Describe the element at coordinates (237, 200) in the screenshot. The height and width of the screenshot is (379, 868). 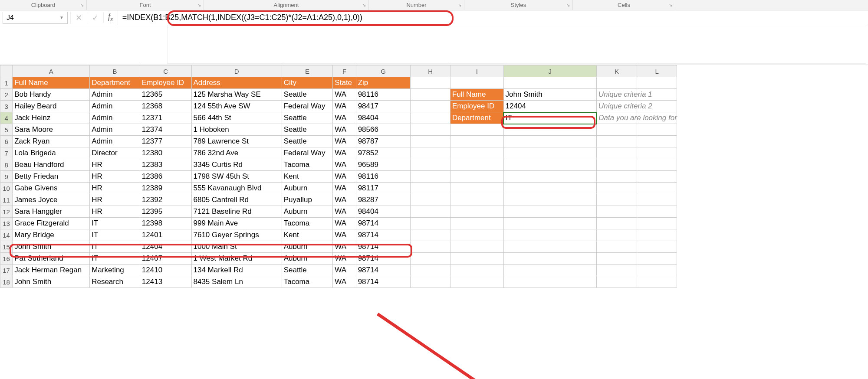
I see `cell: 6805 Cantrell Rd` at that location.